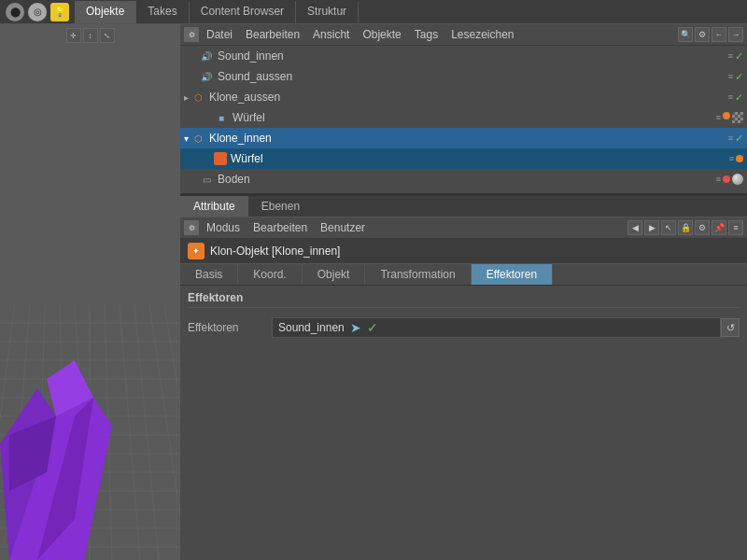  I want to click on effektoren-section: Effektoren Effektoren Sound_innen ➤ ✓ ↺, so click(463, 316).